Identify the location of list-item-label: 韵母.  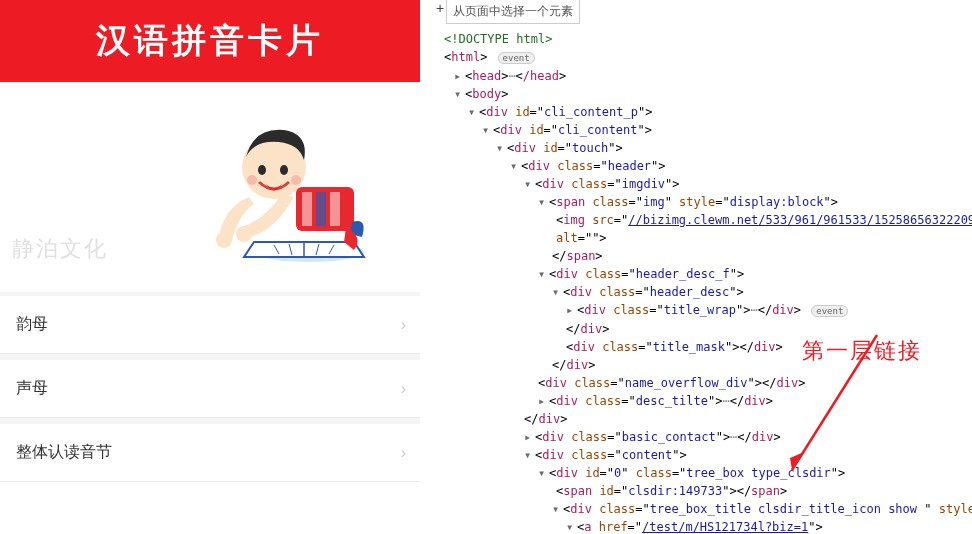
(32, 324).